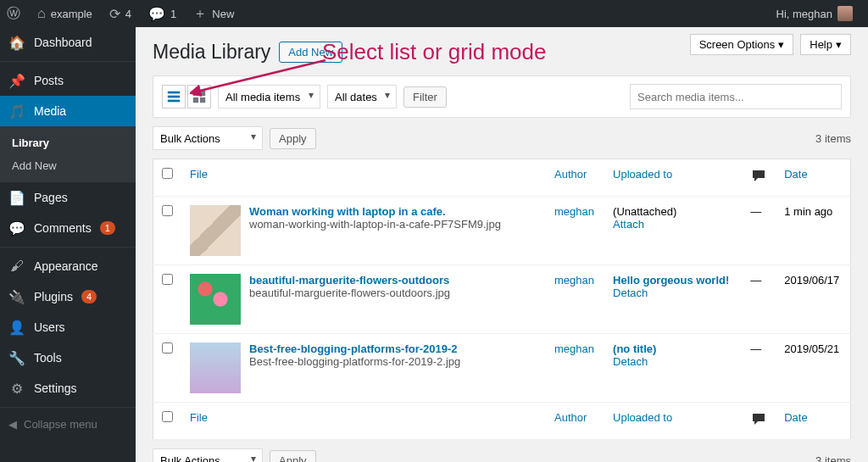 Image resolution: width=868 pixels, height=462 pixels. I want to click on site-link: ⌂ example, so click(64, 14).